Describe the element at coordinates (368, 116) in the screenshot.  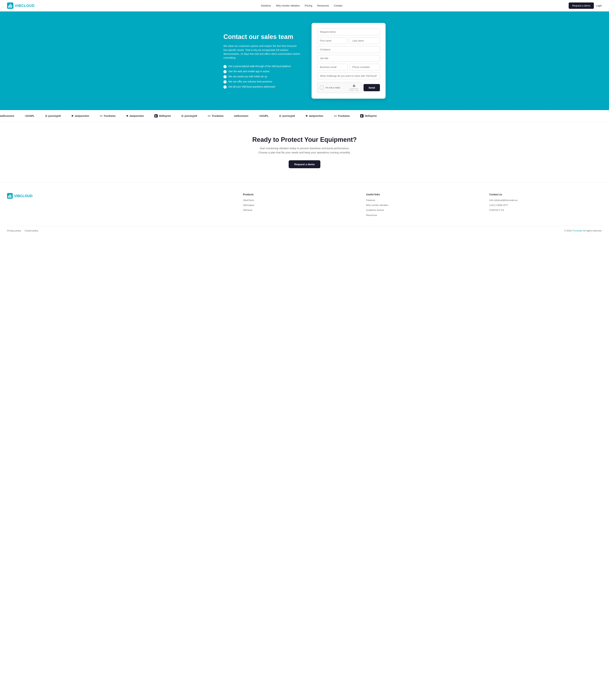
I see `logo-skillsprint-2: ▶ Skillsprint` at that location.